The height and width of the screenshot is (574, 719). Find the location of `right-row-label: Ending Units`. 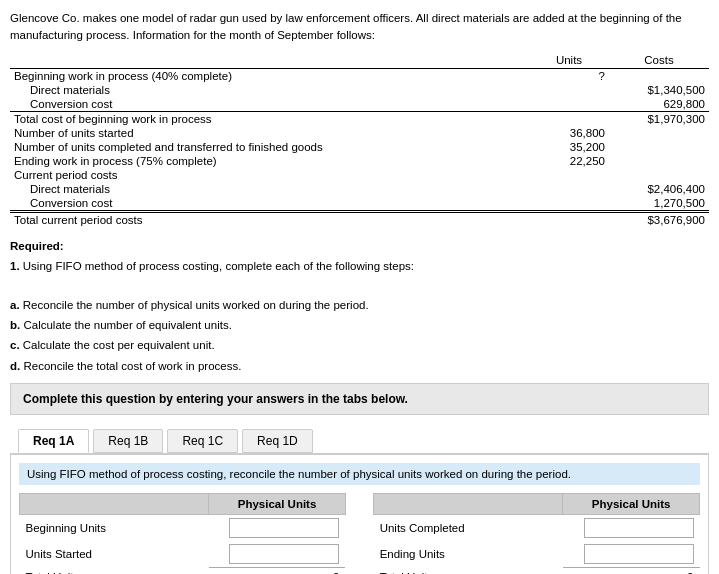

right-row-label: Ending Units is located at coordinates (468, 554).